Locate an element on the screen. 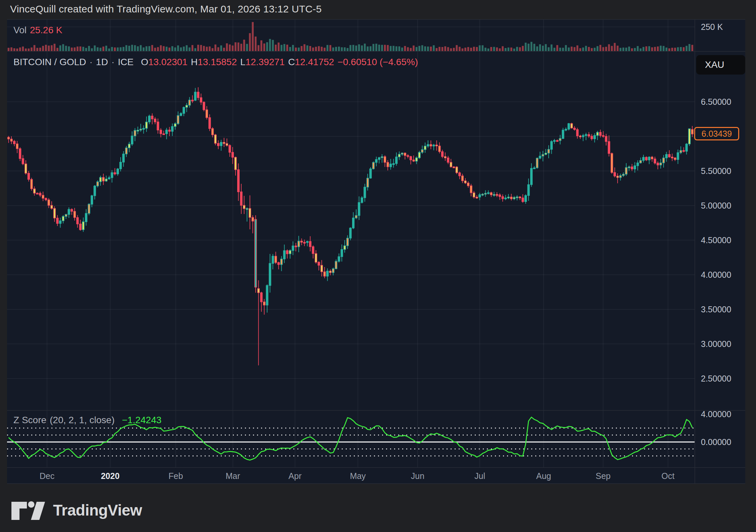 This screenshot has width=756, height=532. zscore-axis-tick: 4.00000 is located at coordinates (716, 414).